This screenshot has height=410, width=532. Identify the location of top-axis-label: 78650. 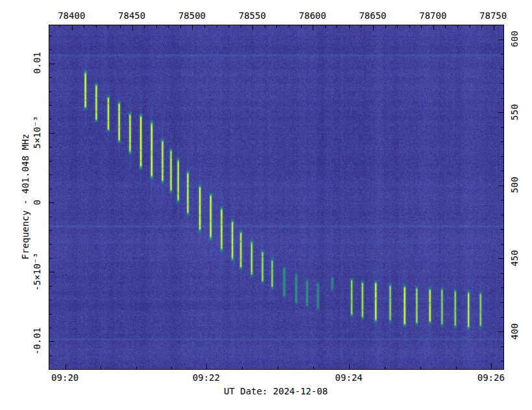
(372, 16).